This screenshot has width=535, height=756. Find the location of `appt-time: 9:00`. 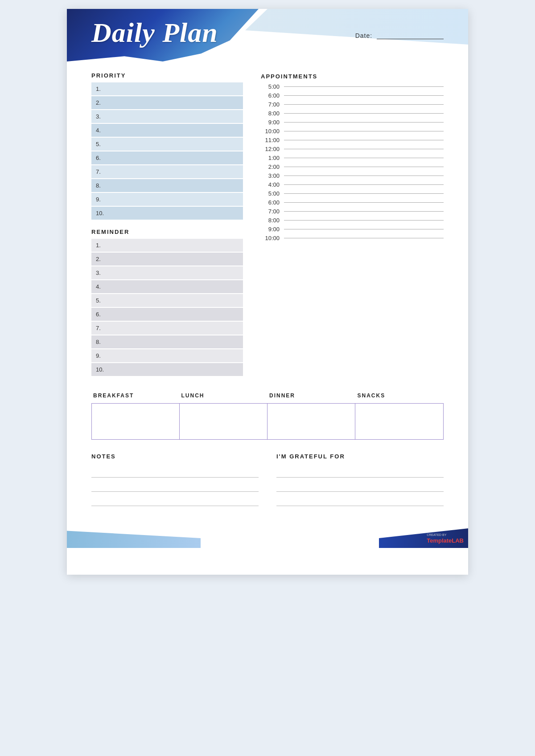

appt-time: 9:00 is located at coordinates (272, 122).